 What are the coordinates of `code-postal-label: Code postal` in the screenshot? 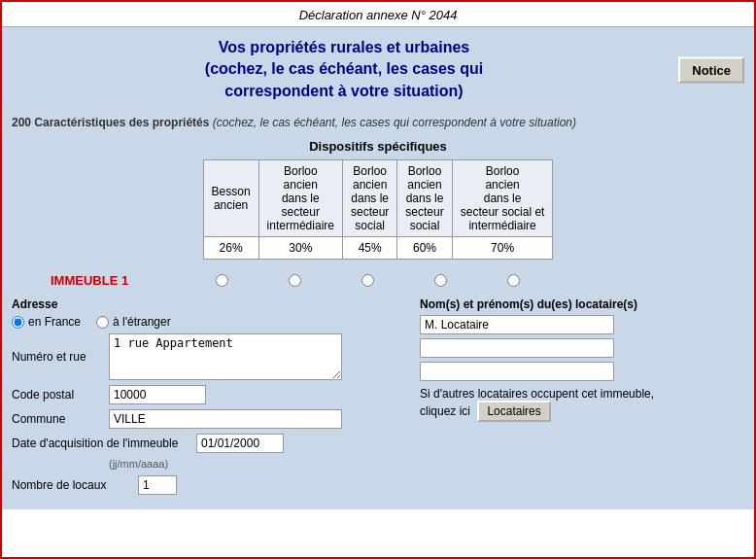 It's located at (60, 395).